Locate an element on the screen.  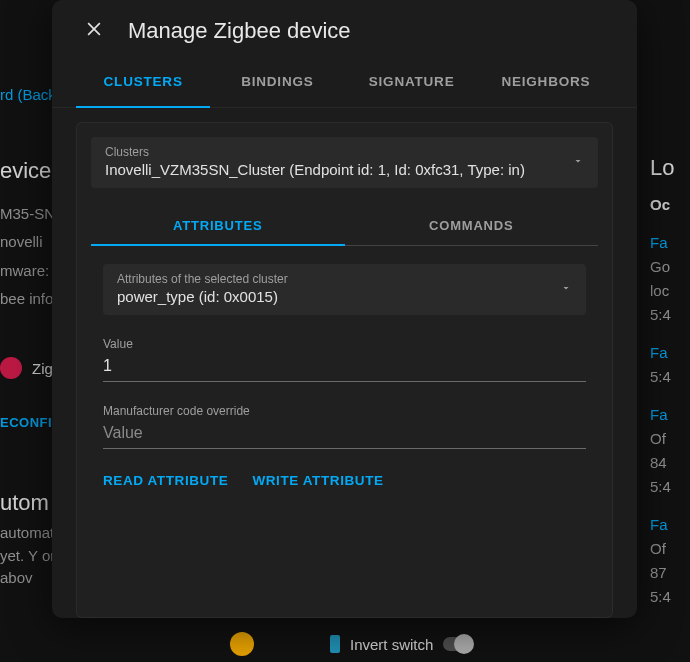
bg-logbook-heading: Lo is located at coordinates (670, 168).